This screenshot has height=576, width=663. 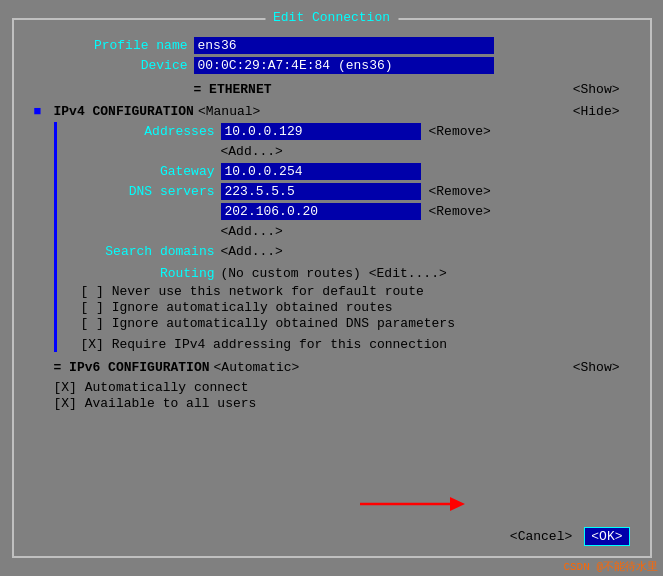 I want to click on profile-name-label: Profile name, so click(x=114, y=46).